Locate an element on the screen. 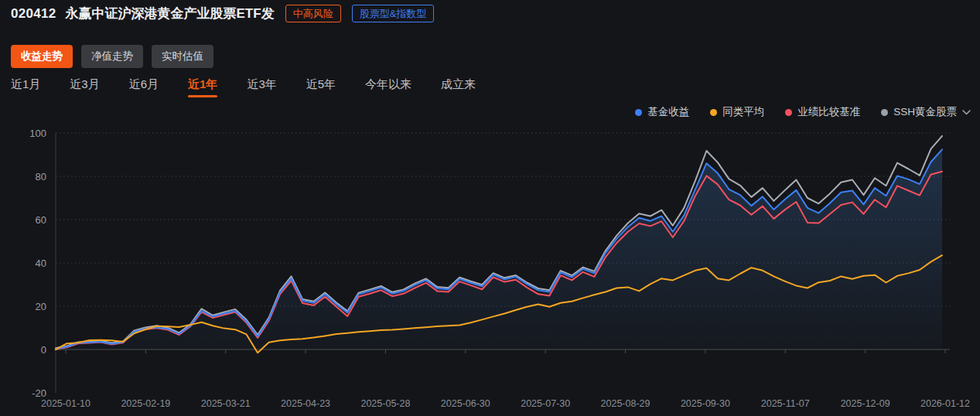  x-axis-date-label: 2025-03-21 is located at coordinates (226, 404).